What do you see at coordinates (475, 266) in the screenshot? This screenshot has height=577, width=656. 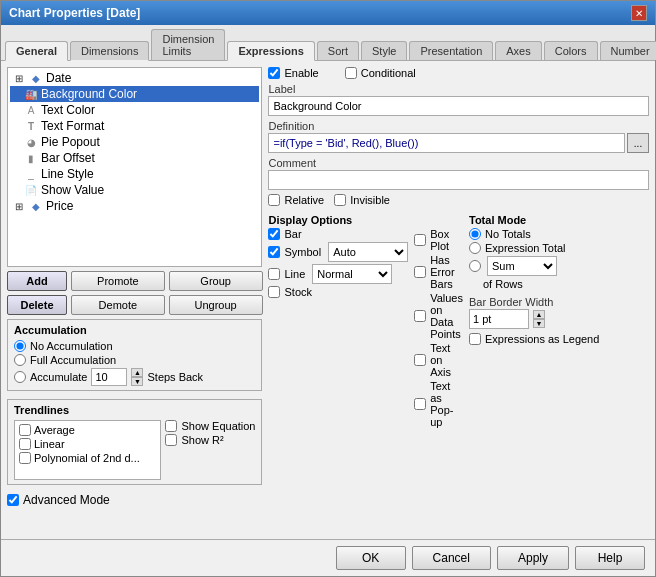 I see `sum-radio` at bounding box center [475, 266].